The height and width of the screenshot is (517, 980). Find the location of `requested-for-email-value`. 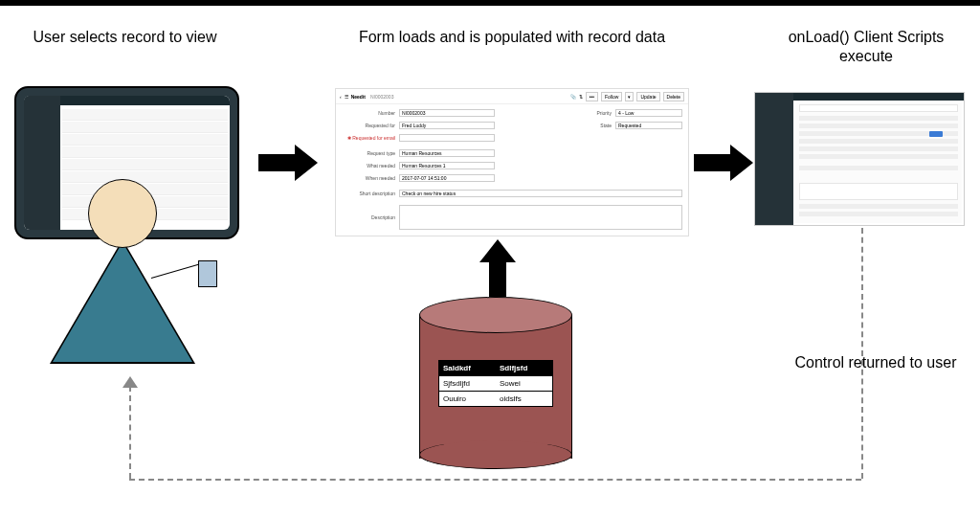

requested-for-email-value is located at coordinates (447, 138).